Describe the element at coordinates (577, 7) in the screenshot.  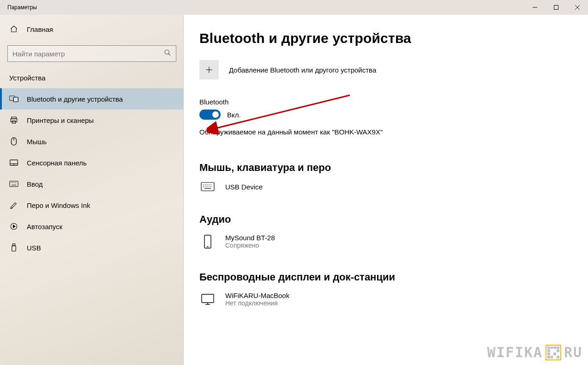
I see `close-button` at that location.